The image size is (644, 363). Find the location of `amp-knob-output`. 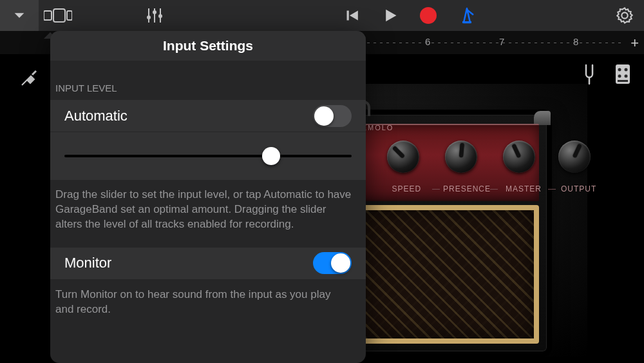

amp-knob-output is located at coordinates (574, 157).